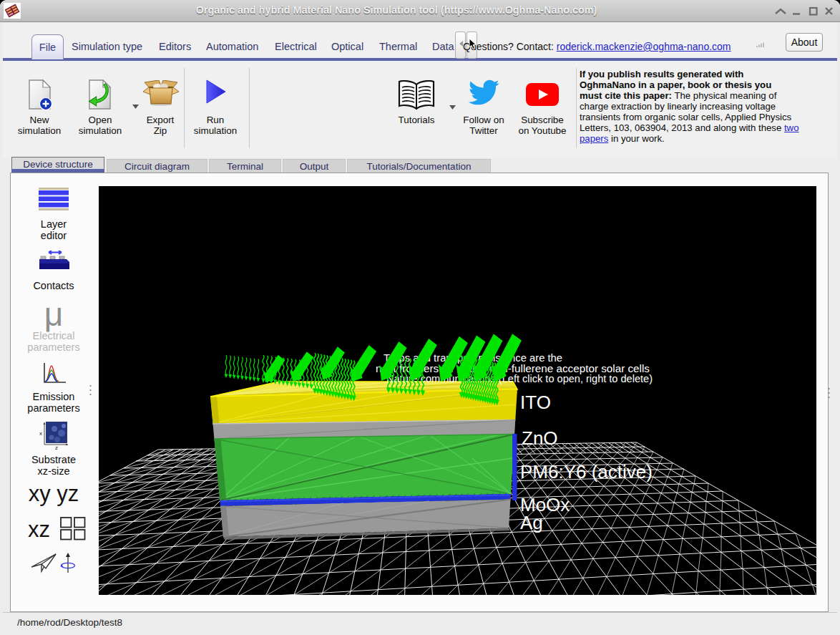 The height and width of the screenshot is (635, 840). Describe the element at coordinates (535, 402) in the screenshot. I see `svg-text: ITO` at that location.